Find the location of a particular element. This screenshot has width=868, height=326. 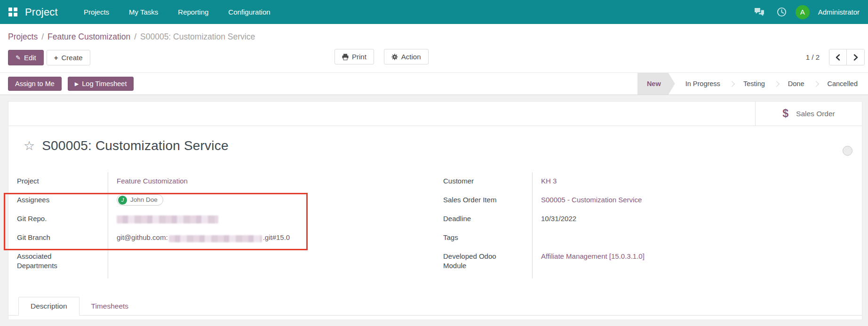

field-row-tags: Tags is located at coordinates (653, 238).